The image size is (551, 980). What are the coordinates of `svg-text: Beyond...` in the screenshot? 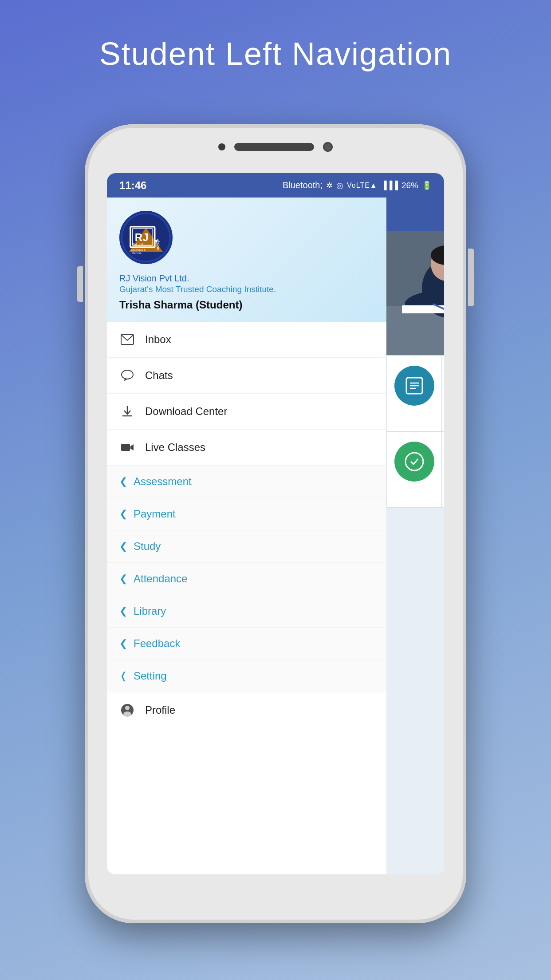 It's located at (138, 253).